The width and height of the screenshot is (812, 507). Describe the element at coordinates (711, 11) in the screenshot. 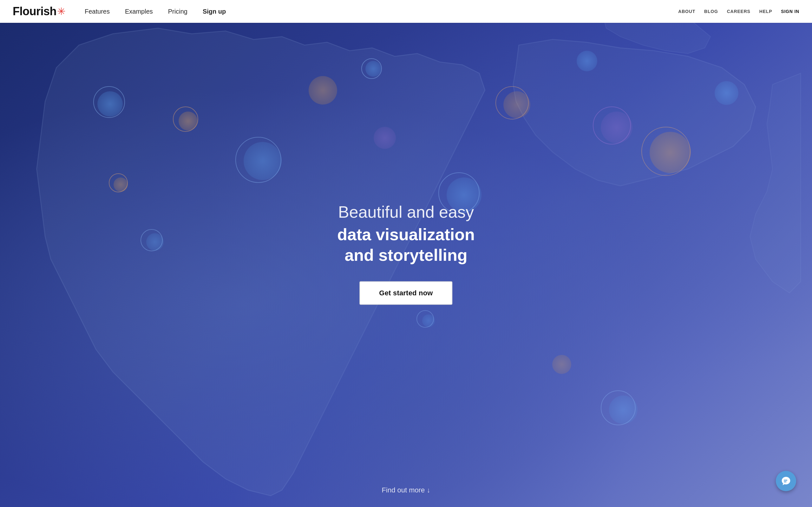

I see `nav-blog: BLOG` at that location.